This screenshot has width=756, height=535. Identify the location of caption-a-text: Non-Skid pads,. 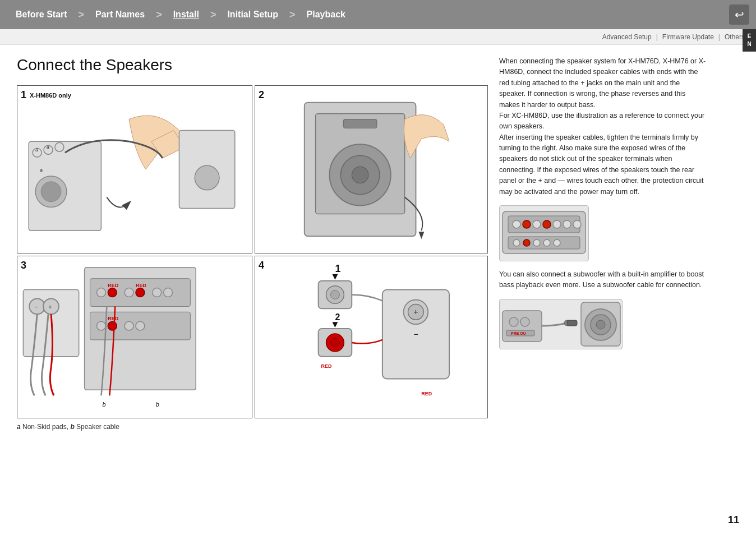
(45, 427).